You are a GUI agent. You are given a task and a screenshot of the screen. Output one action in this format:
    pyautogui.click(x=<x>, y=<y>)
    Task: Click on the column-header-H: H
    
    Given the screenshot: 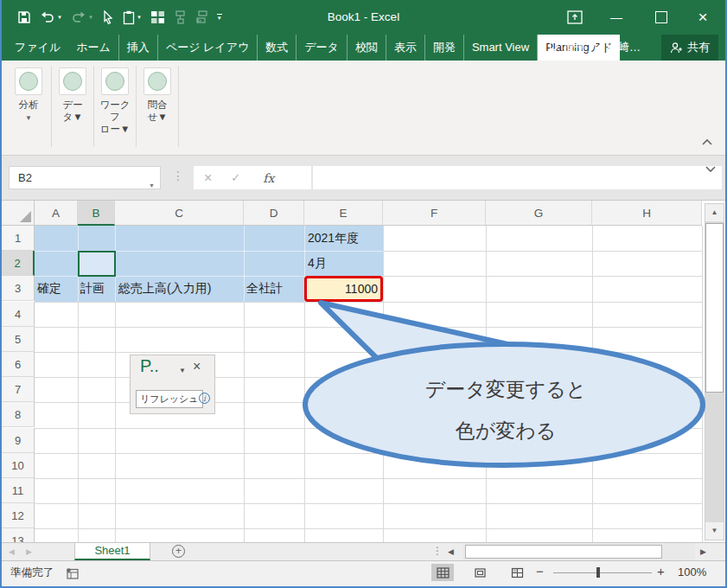 What is the action you would take?
    pyautogui.click(x=647, y=213)
    